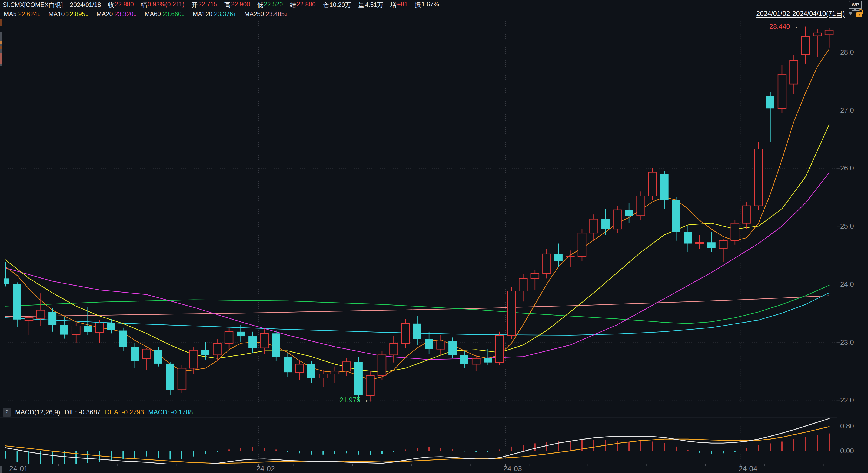 Image resolution: width=868 pixels, height=473 pixels. Describe the element at coordinates (326, 5) in the screenshot. I see `field-label: 仓` at that location.